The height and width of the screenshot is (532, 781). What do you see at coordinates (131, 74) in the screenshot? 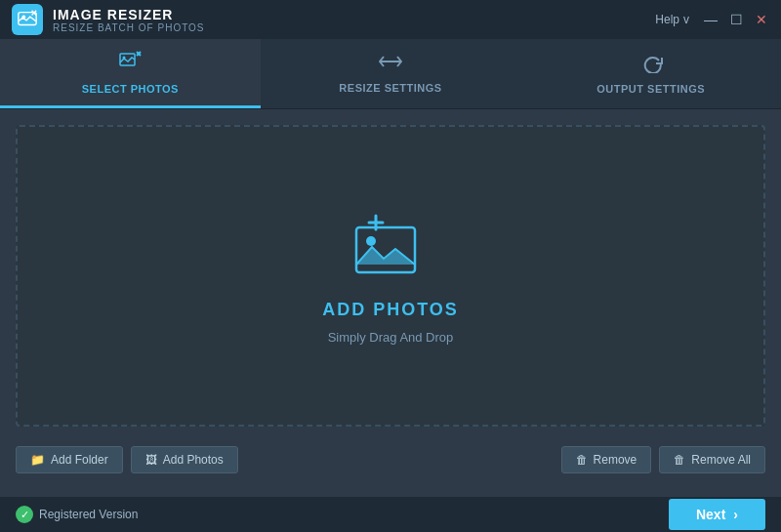
I see `tab-select-photos: SELECT PHOTOS` at bounding box center [131, 74].